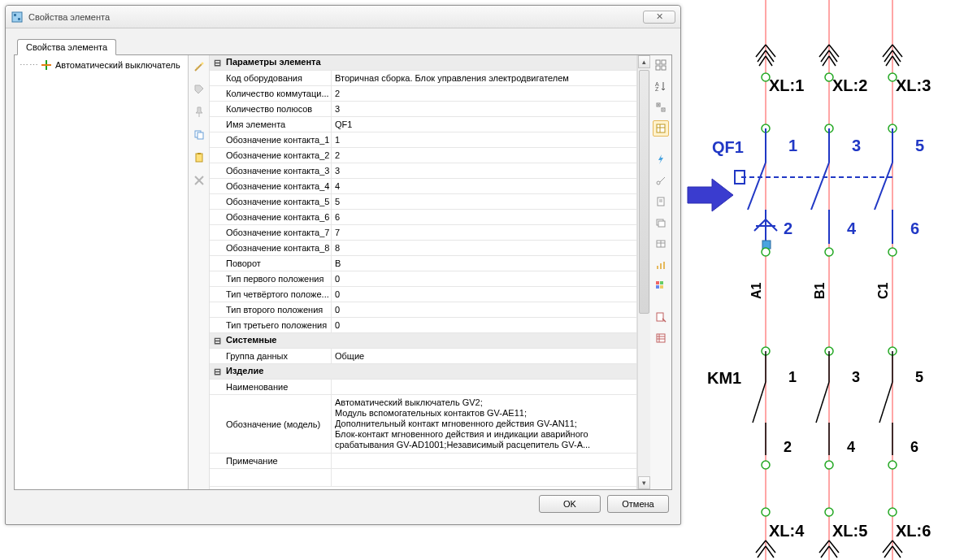 This screenshot has height=560, width=977. Describe the element at coordinates (661, 338) in the screenshot. I see `bom-table-icon` at that location.